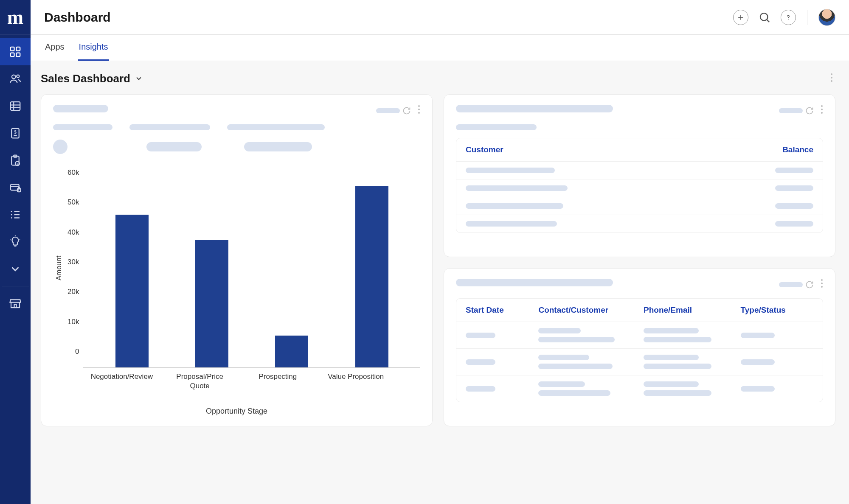 The image size is (849, 504). I want to click on help-icon, so click(788, 17).